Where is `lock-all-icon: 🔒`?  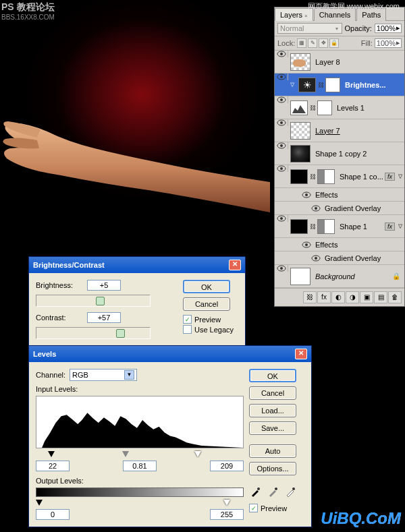
lock-all-icon: 🔒 is located at coordinates (334, 43).